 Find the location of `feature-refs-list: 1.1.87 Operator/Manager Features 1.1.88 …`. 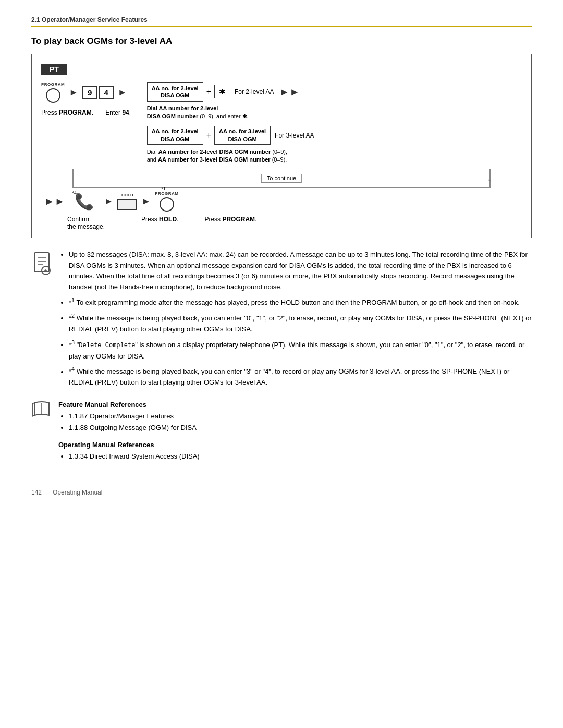

feature-refs-list: 1.1.87 Operator/Manager Features 1.1.88 … is located at coordinates (295, 422).